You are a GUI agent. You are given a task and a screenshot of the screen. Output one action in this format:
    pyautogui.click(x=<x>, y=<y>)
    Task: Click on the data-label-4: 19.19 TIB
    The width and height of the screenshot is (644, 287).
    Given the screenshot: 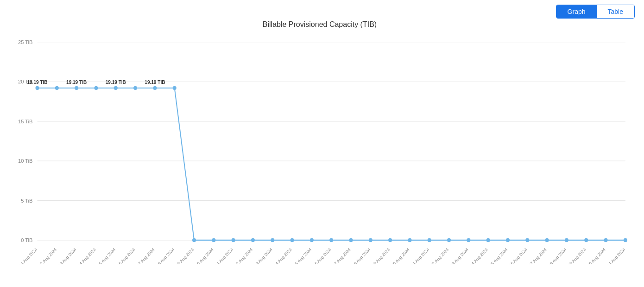 What is the action you would take?
    pyautogui.click(x=155, y=83)
    